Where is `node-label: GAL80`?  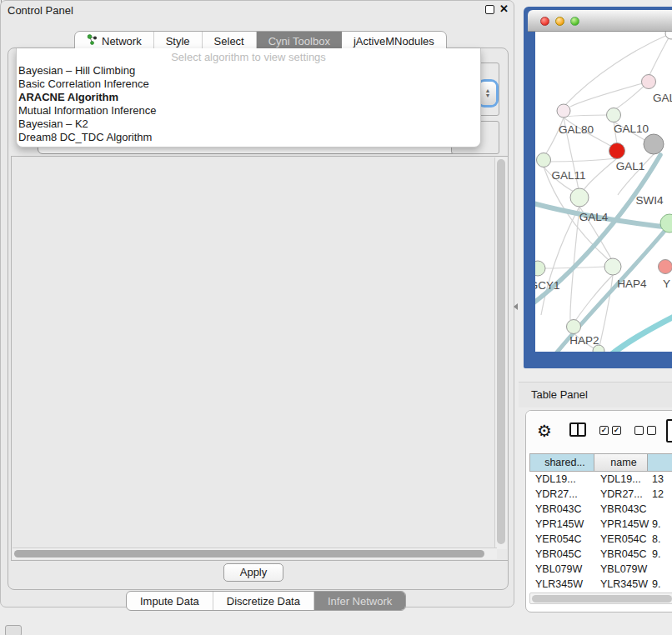
node-label: GAL80 is located at coordinates (576, 130).